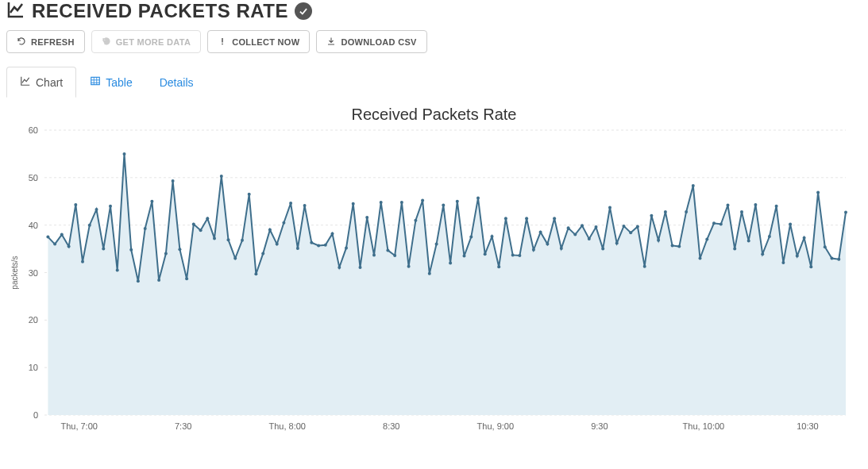 The width and height of the screenshot is (868, 469). Describe the element at coordinates (52, 42) in the screenshot. I see `refresh-label: Refresh` at that location.